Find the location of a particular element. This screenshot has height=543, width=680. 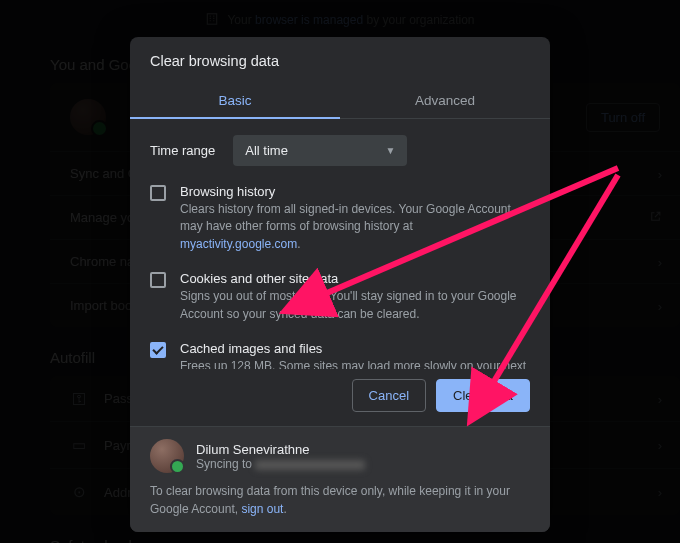

dialog-tabs: Basic Advanced is located at coordinates (340, 100).